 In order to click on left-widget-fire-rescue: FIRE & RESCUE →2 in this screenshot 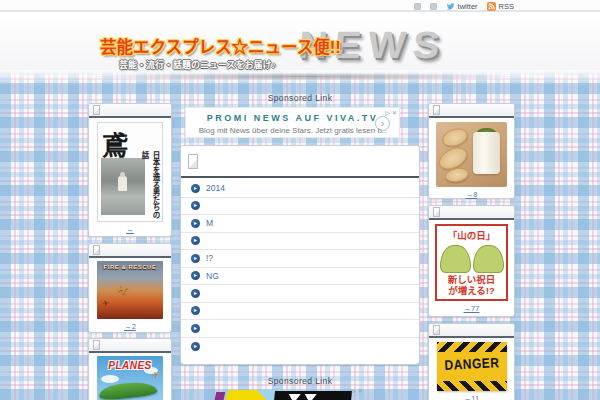, I will do `click(130, 288)`.